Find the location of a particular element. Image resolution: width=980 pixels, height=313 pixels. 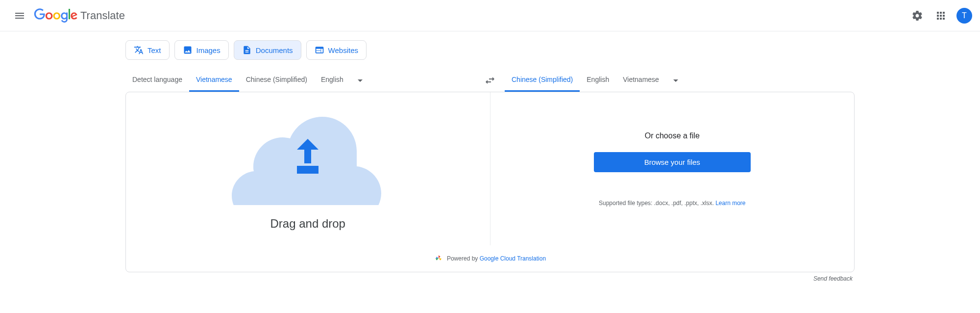

file-types-text: Supported file types: .docx, .pdf, .pptx… is located at coordinates (672, 203).